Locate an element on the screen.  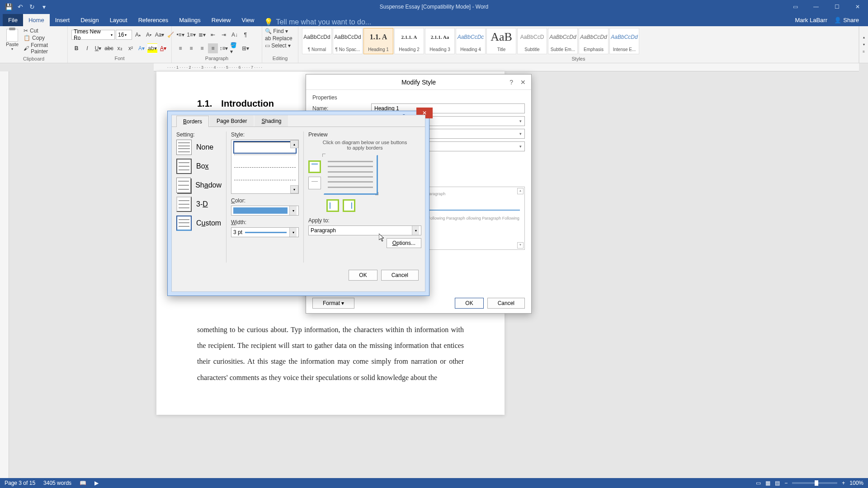
zoom-level: 100% is located at coordinates (856, 483).